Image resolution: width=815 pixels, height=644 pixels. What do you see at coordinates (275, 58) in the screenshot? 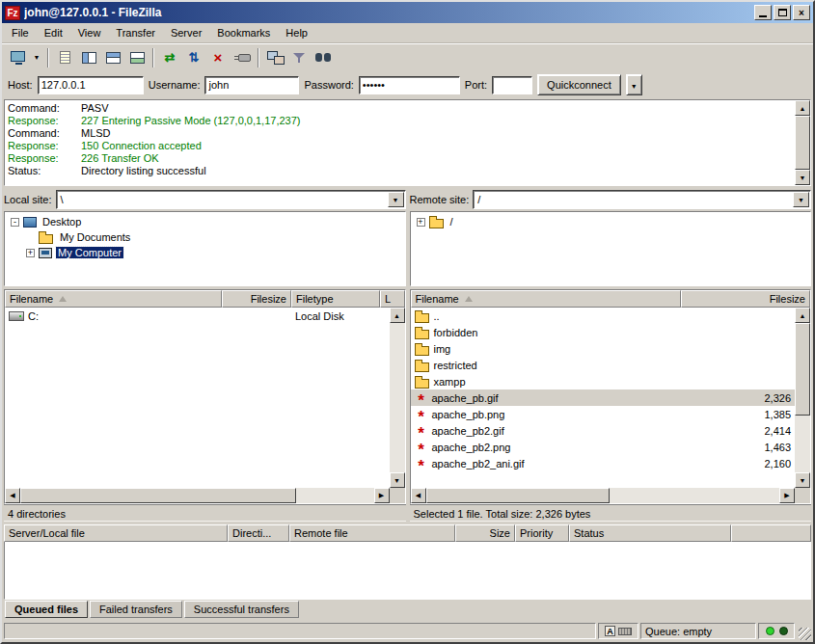
I see `sync-browse-button` at bounding box center [275, 58].